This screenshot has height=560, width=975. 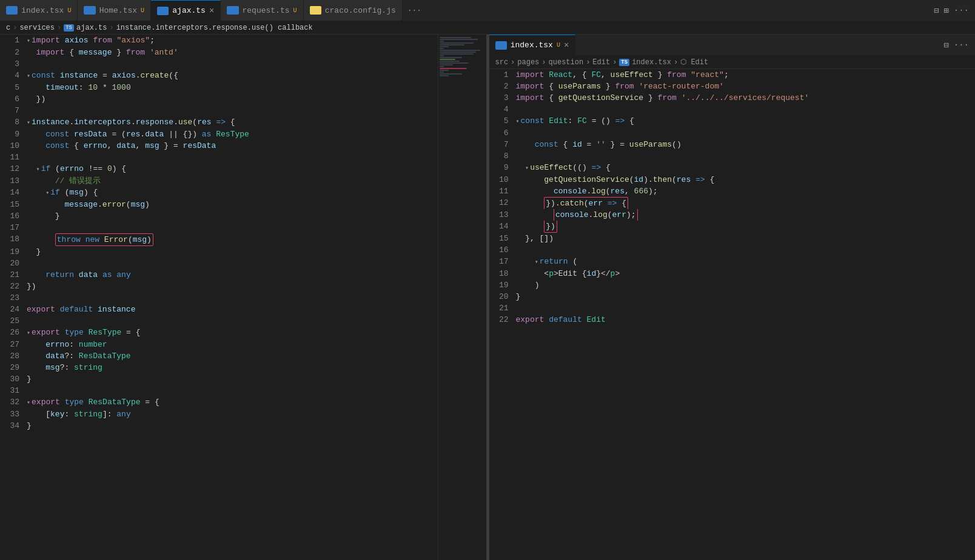 What do you see at coordinates (12, 321) in the screenshot?
I see `line-number: 25` at bounding box center [12, 321].